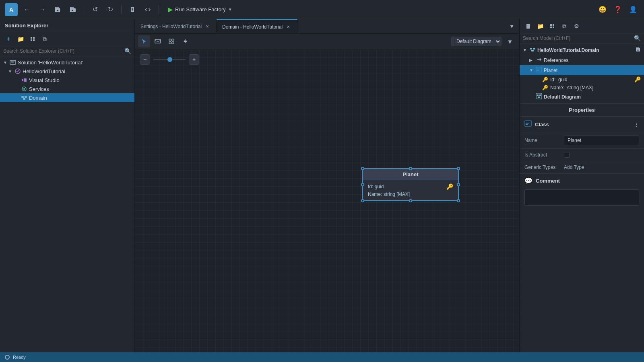 The width and height of the screenshot is (644, 362). I want to click on entity-field-id: Id: guid 🔑, so click(411, 187).